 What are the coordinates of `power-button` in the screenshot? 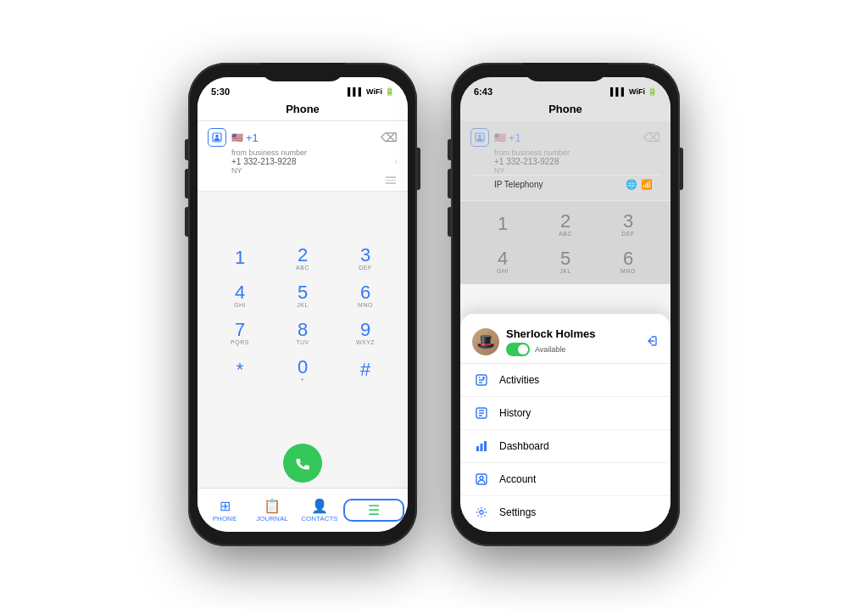 It's located at (419, 169).